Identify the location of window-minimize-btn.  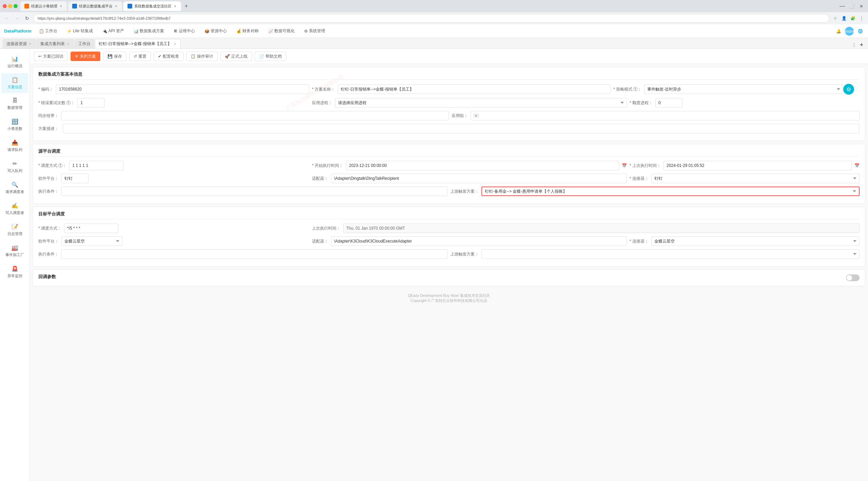
(10, 6).